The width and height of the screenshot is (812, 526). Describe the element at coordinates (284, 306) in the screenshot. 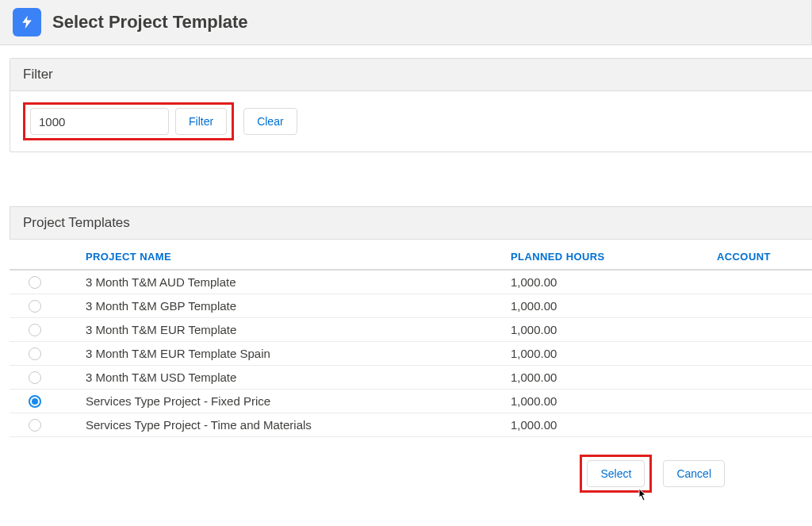

I see `row-project-name: 3 Month T&M GBP Template` at that location.